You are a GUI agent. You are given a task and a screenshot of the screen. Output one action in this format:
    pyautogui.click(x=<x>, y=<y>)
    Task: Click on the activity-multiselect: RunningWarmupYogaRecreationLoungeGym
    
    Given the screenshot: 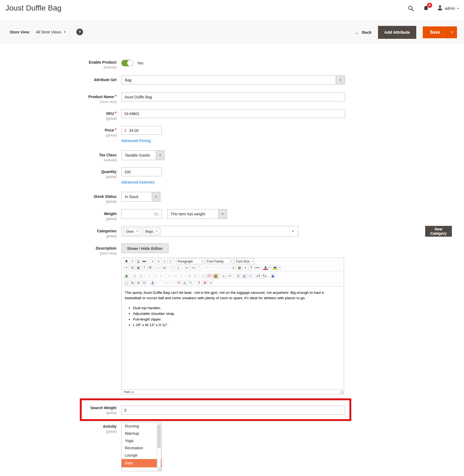 What is the action you would take?
    pyautogui.click(x=142, y=447)
    